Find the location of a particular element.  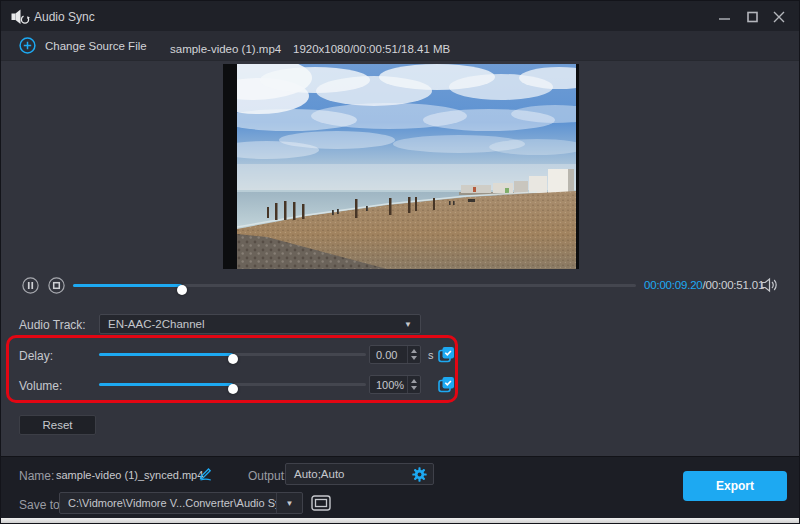

time-display: 00:00:09.20/00:00:51.01 is located at coordinates (704, 285).